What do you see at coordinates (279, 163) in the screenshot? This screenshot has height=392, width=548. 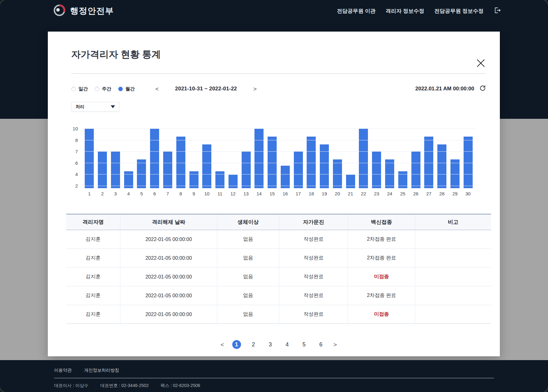 I see `bar-chart: 2467810 12345678910111213141516171819202…` at bounding box center [279, 163].